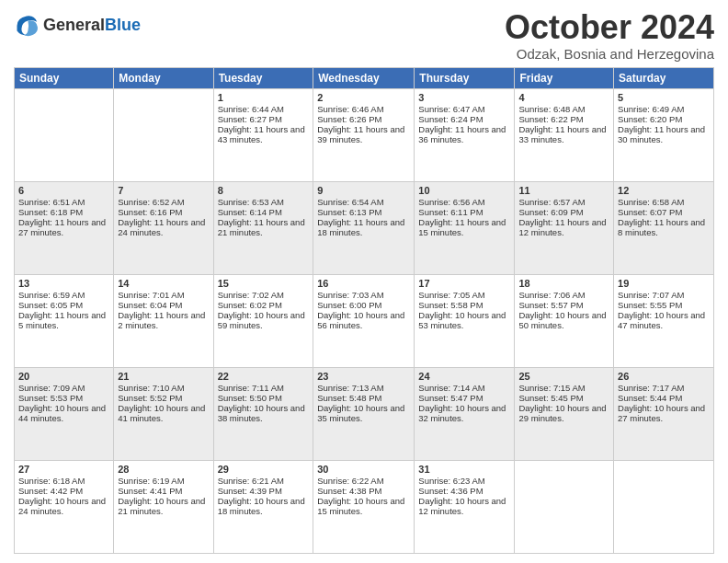 The height and width of the screenshot is (563, 728). Describe the element at coordinates (364, 414) in the screenshot. I see `calendar-cell: 23Sunrise: 7:13 AMSunset: 5:48 PMDayligh…` at that location.